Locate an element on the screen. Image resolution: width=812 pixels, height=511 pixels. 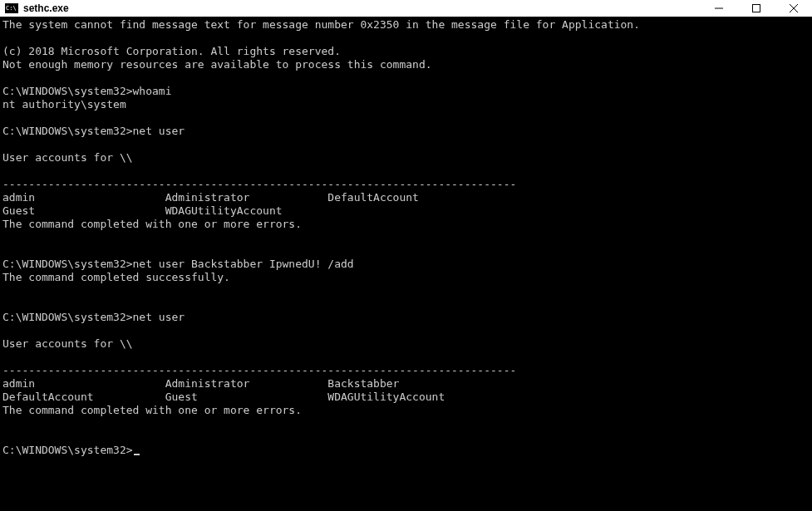
window-controls is located at coordinates (756, 8).